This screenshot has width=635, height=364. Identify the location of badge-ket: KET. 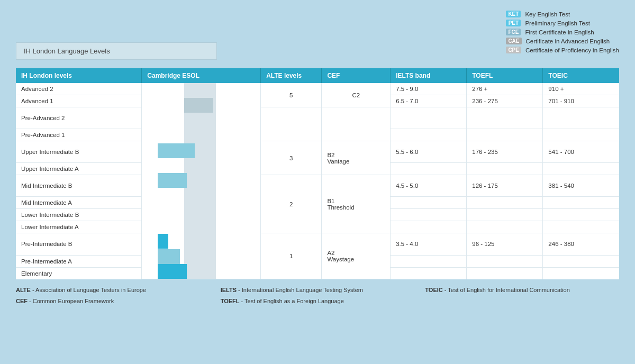
(513, 14).